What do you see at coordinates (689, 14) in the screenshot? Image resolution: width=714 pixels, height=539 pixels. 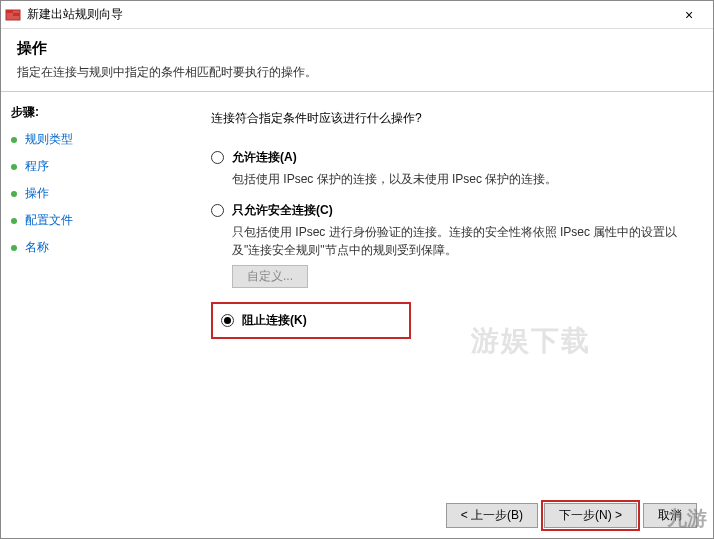 I see `close-button: ×` at bounding box center [689, 14].